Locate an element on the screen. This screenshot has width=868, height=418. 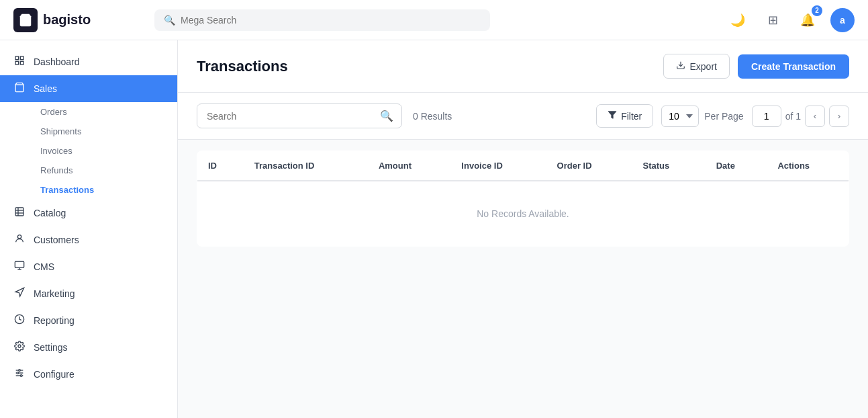
settings-icon is located at coordinates (19, 347).